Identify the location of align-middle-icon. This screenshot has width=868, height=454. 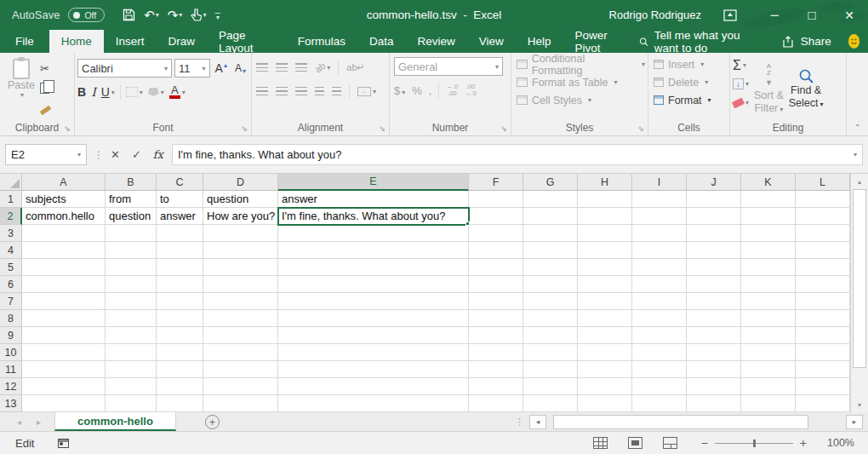
(282, 67).